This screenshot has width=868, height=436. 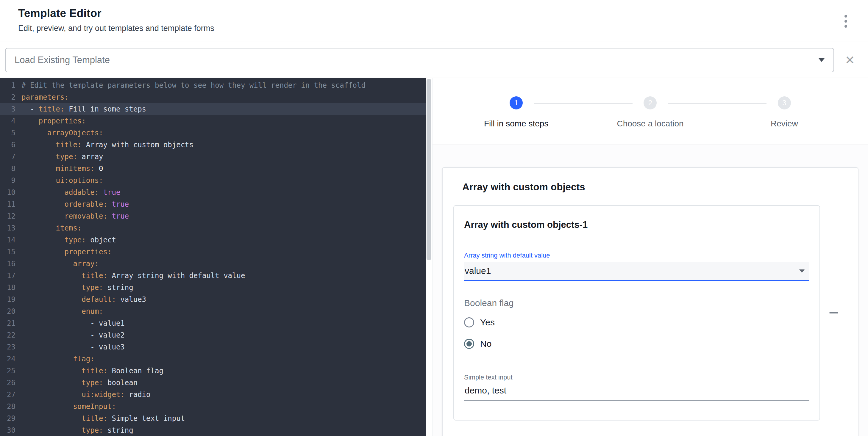 I want to click on simple-text-input, so click(x=637, y=393).